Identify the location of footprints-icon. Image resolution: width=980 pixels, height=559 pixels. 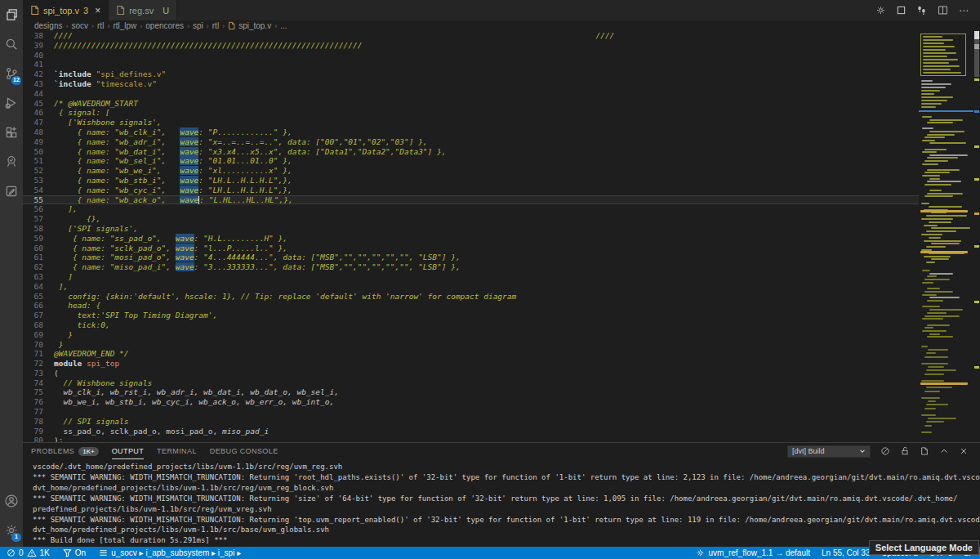
(921, 10).